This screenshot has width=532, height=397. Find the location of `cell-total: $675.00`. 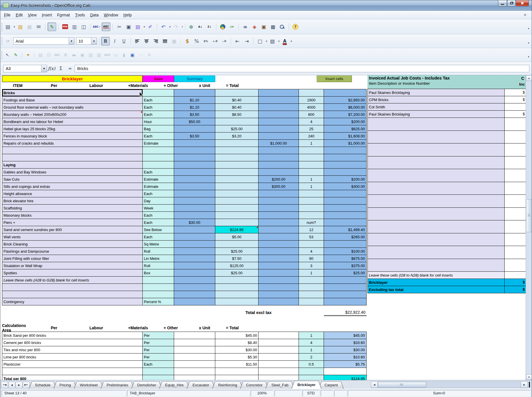

cell-total: $675.00 is located at coordinates (345, 259).